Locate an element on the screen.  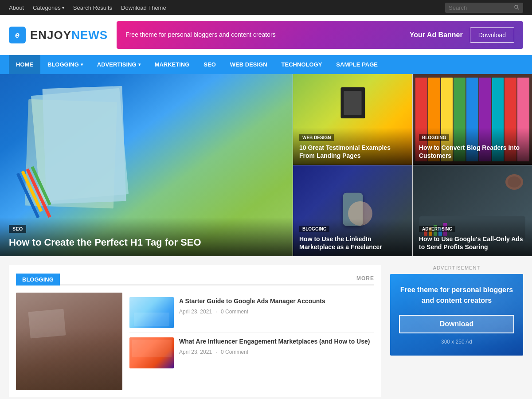
featured-card-blogging: BLOGGING How to Convert Blog Readers Int… is located at coordinates (473, 120).